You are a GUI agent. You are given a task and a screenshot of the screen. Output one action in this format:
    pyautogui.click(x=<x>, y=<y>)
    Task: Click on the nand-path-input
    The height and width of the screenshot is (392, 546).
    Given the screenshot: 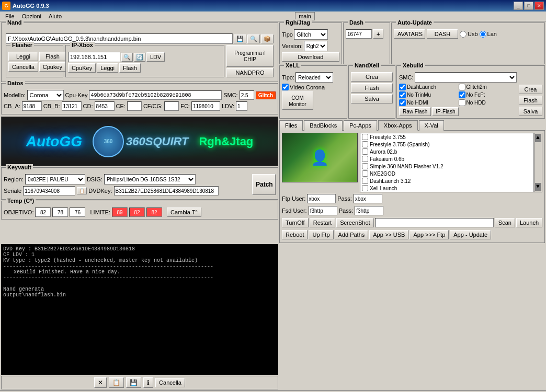 What is the action you would take?
    pyautogui.click(x=119, y=39)
    